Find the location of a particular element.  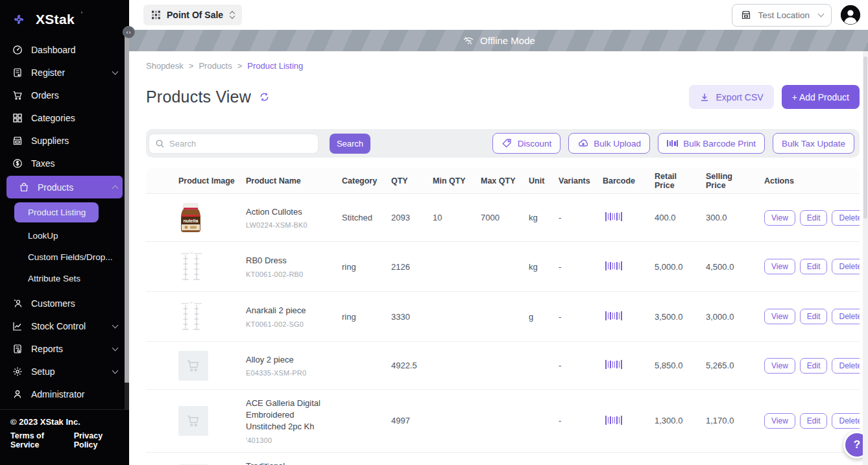

qty-cell: 2093 is located at coordinates (412, 218).